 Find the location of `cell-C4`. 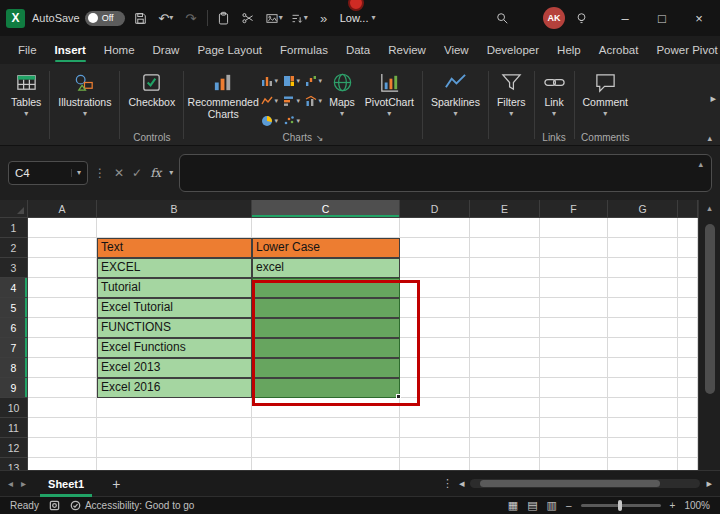

cell-C4 is located at coordinates (326, 288).